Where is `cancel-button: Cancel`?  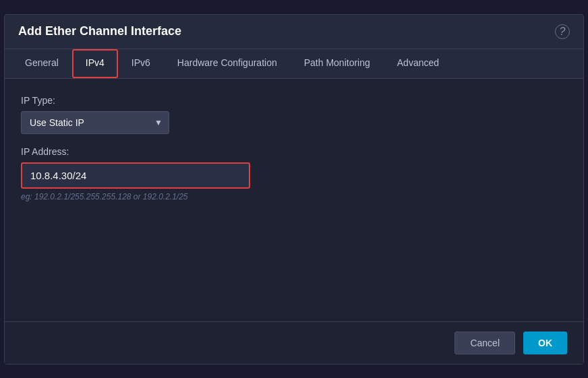 cancel-button: Cancel is located at coordinates (485, 343).